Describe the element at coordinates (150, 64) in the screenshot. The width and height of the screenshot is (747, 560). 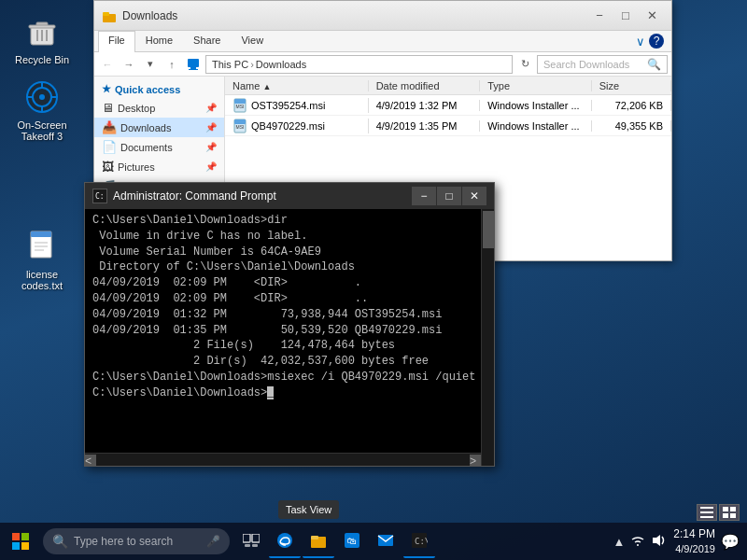
I see `recent-locations-button: ▾` at that location.